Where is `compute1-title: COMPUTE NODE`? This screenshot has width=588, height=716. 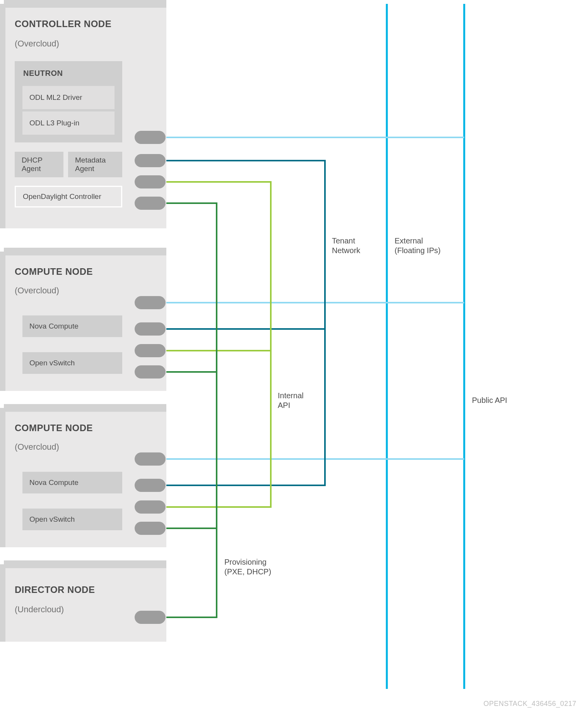 compute1-title: COMPUTE NODE is located at coordinates (54, 272).